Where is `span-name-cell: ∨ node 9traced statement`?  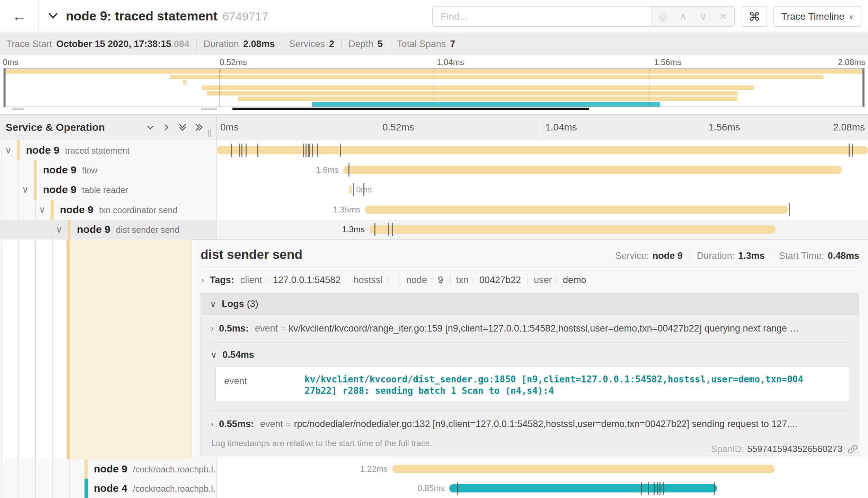 span-name-cell: ∨ node 9traced statement is located at coordinates (108, 150).